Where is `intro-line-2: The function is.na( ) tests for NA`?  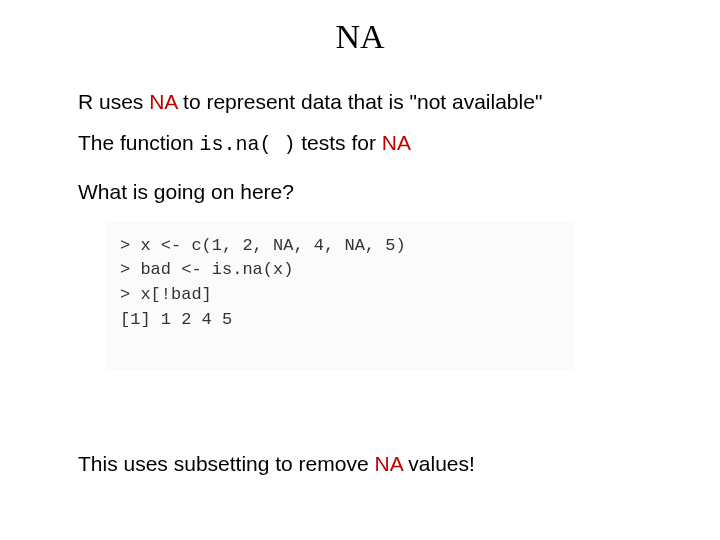
intro-line-2: The function is.na( ) tests for NA is located at coordinates (366, 144).